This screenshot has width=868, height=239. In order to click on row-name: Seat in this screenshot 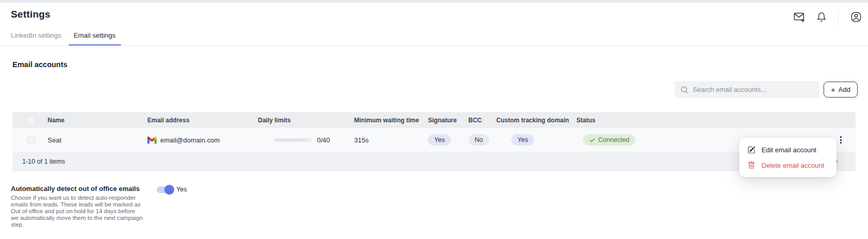, I will do `click(91, 140)`.